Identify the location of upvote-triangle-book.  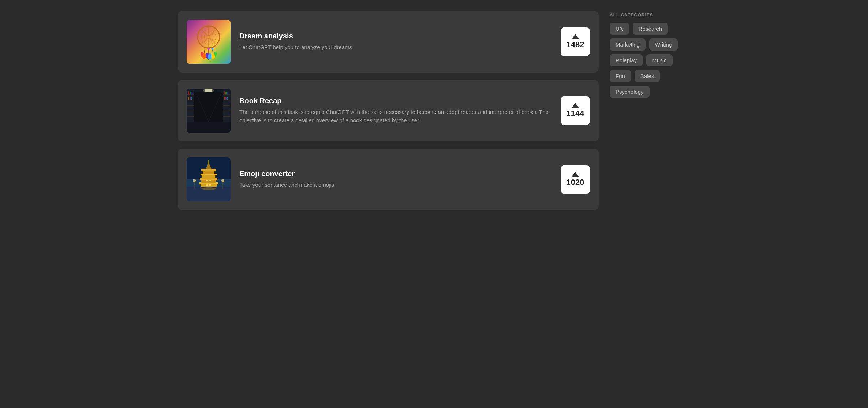
(575, 105).